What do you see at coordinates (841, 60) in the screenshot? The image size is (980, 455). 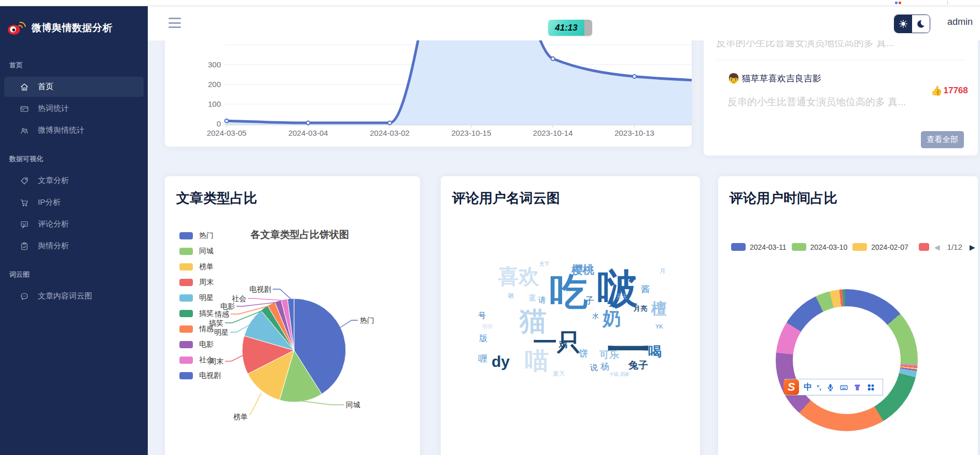 I see `divider` at bounding box center [841, 60].